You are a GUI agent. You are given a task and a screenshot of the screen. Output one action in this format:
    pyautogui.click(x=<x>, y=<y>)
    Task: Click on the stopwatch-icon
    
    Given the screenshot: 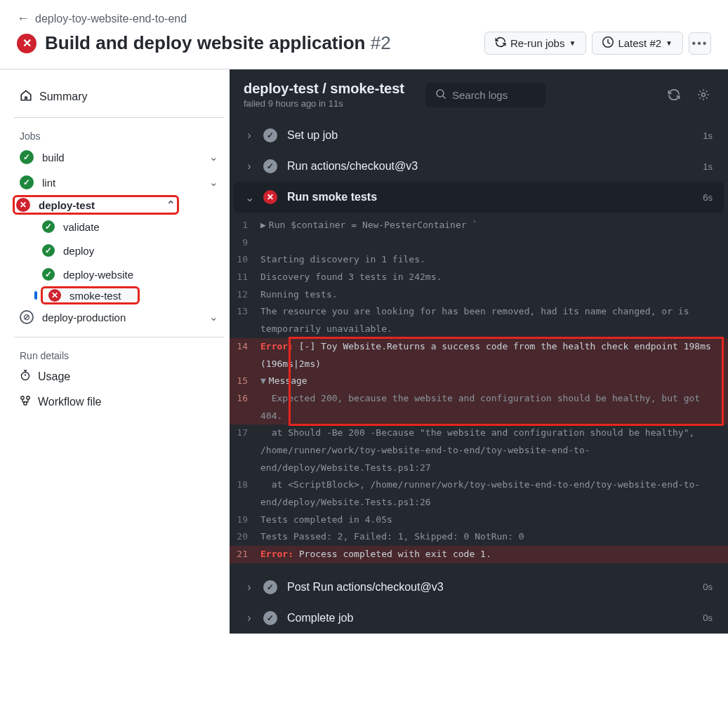 What is the action you would take?
    pyautogui.click(x=25, y=377)
    